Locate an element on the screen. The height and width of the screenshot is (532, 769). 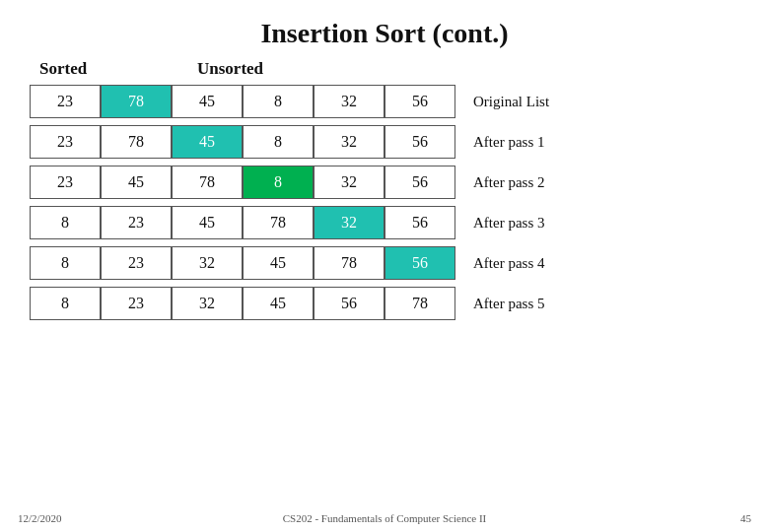
cell-pass5-0: 8 is located at coordinates (65, 303).